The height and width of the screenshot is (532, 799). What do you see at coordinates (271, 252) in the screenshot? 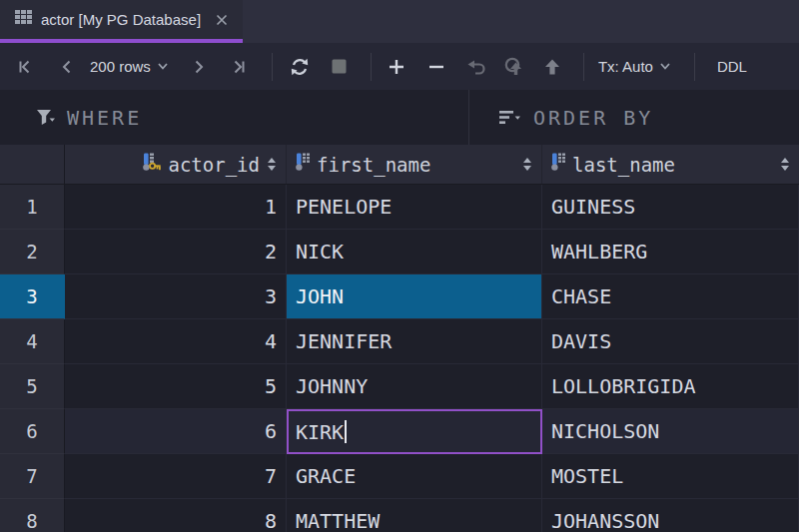
I see `cell-text: 2` at bounding box center [271, 252].